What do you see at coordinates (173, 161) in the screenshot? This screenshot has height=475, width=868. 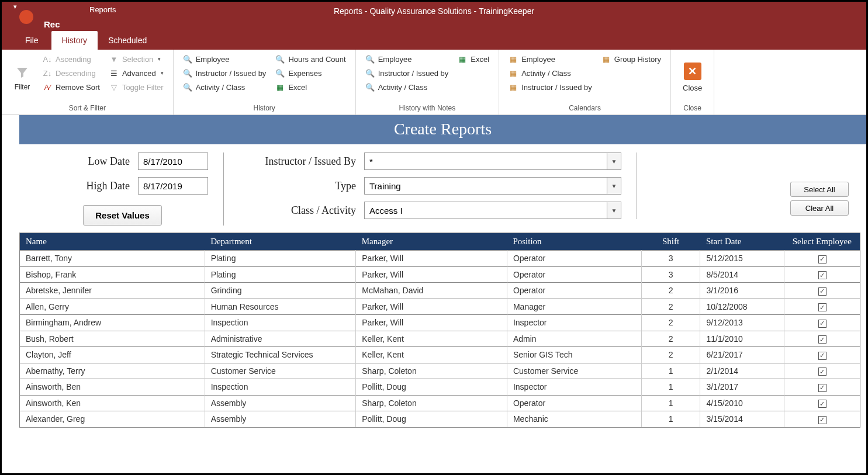 I see `low-date-input` at bounding box center [173, 161].